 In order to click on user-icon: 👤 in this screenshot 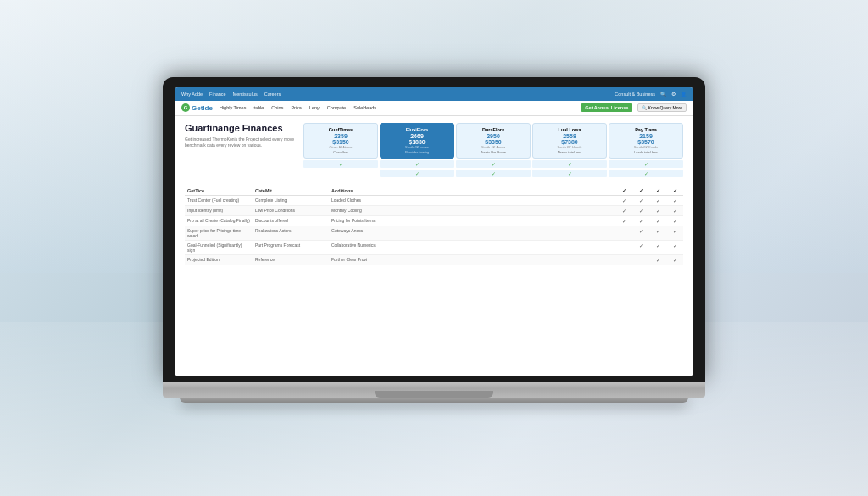, I will do `click(683, 94)`.